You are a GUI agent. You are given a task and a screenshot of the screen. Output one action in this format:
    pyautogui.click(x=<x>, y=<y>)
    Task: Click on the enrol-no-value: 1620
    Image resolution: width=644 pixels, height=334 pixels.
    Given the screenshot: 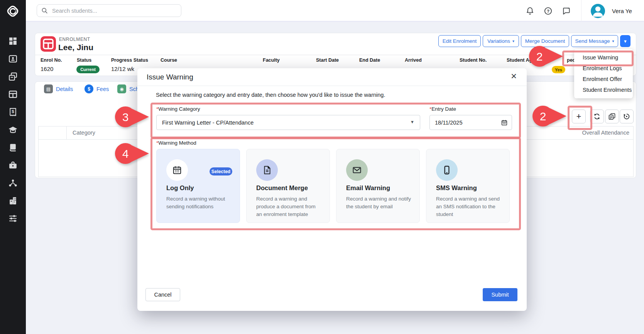 What is the action you would take?
    pyautogui.click(x=47, y=69)
    